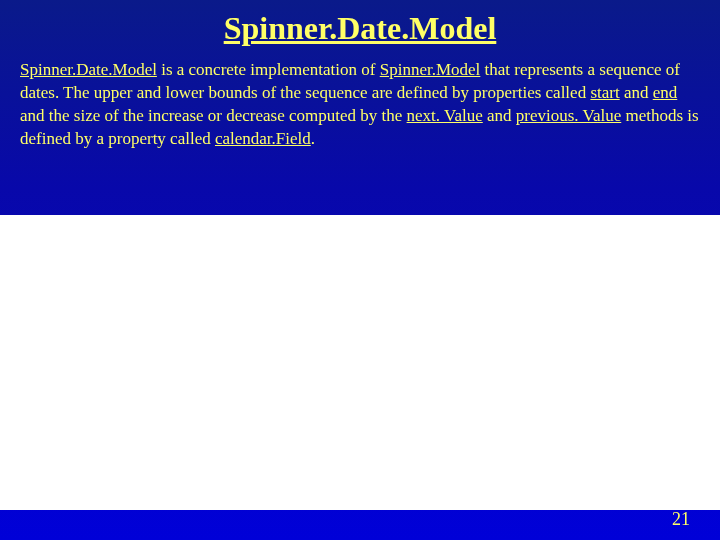 The width and height of the screenshot is (720, 540). I want to click on body-text: ., so click(313, 138).